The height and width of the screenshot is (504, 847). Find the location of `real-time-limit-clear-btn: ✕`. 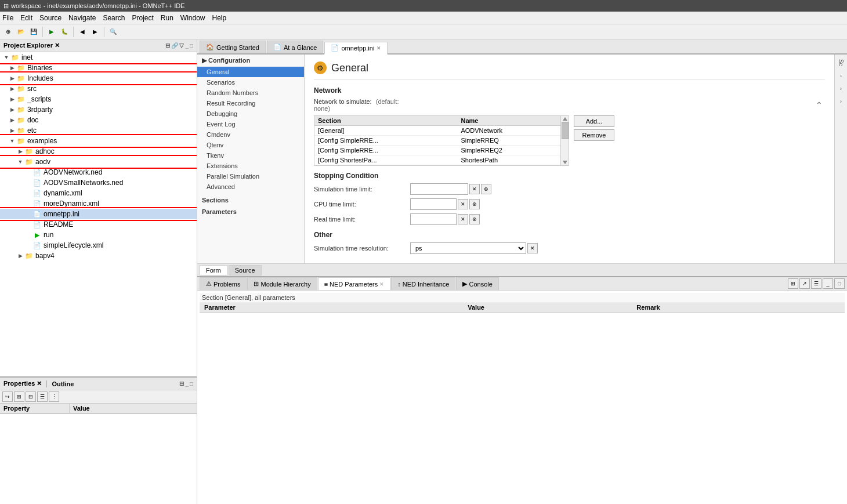

real-time-limit-clear-btn: ✕ is located at coordinates (463, 219).